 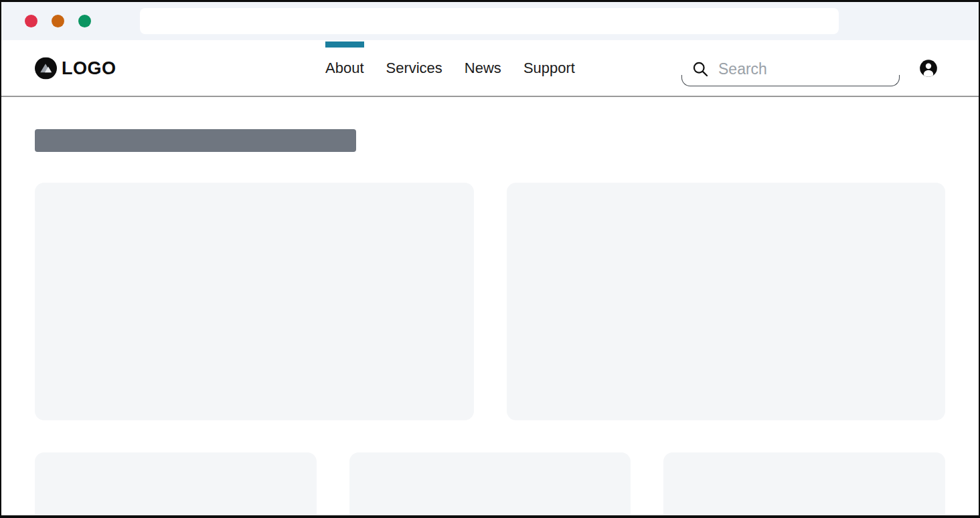 I want to click on search-icon, so click(x=700, y=70).